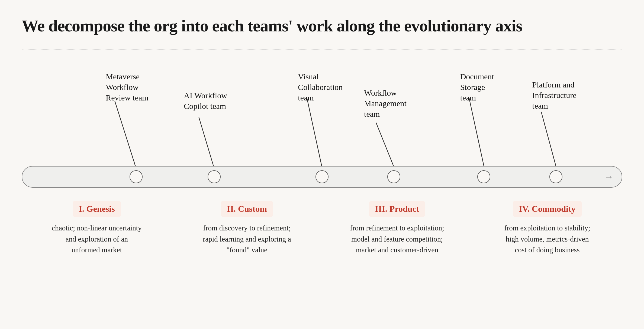 The height and width of the screenshot is (329, 644). What do you see at coordinates (96, 209) in the screenshot?
I see `phase-genesis-label: I. Genesis` at bounding box center [96, 209].